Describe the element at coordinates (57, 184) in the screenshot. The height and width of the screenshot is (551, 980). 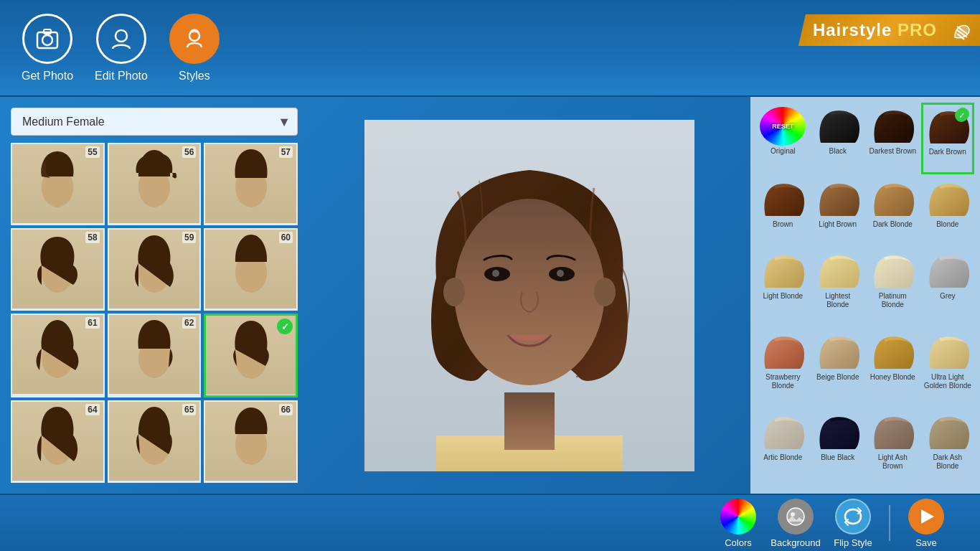
I see `style-item-55: 55` at that location.